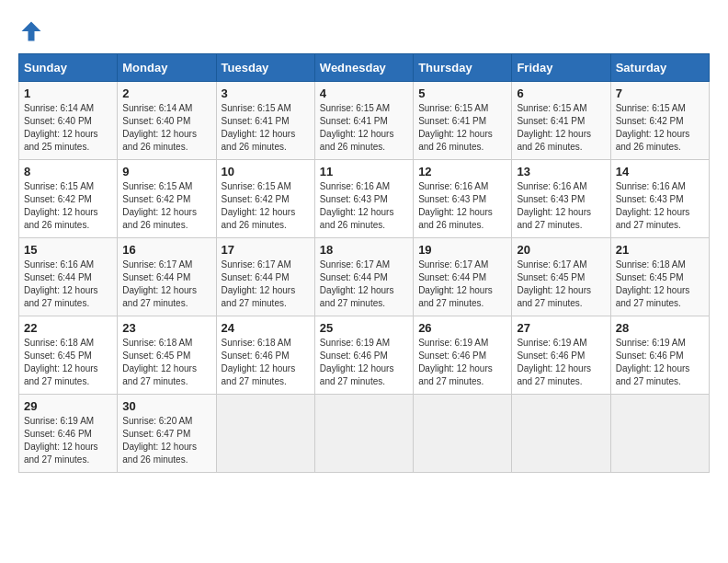 This screenshot has width=728, height=563. Describe the element at coordinates (660, 327) in the screenshot. I see `day-number: 28` at that location.